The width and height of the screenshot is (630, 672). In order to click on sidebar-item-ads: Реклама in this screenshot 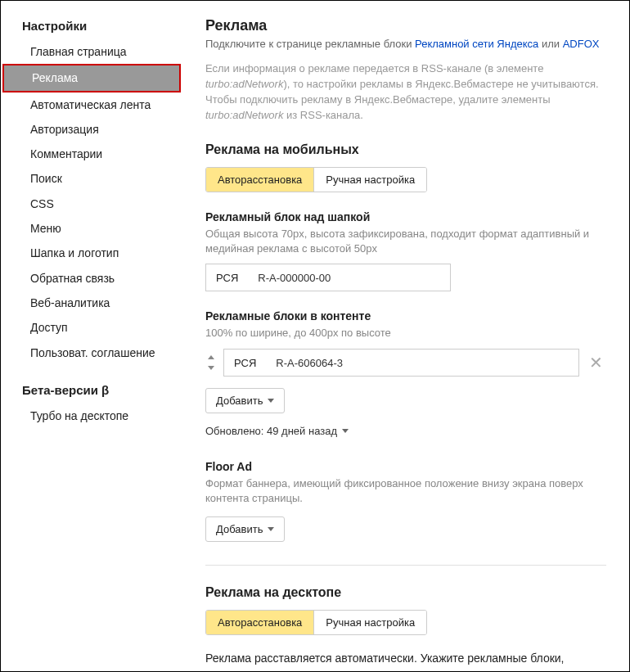, I will do `click(92, 78)`.